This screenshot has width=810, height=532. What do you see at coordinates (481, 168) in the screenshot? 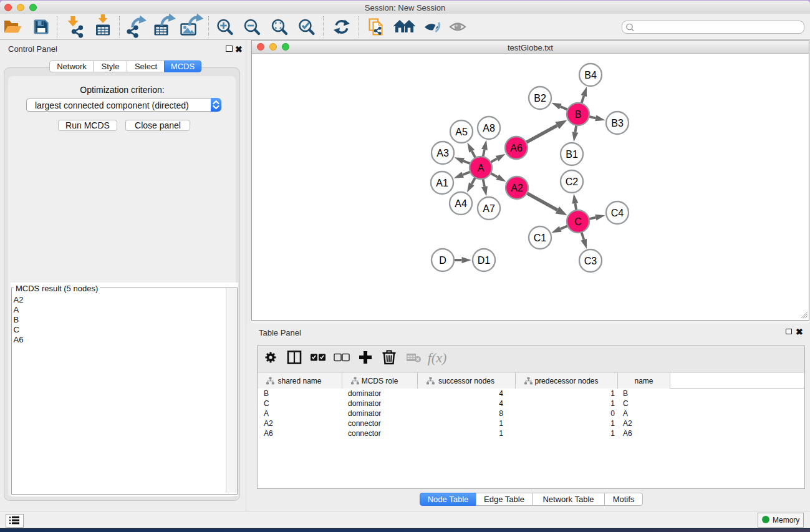
I see `svg-text: A` at bounding box center [481, 168].